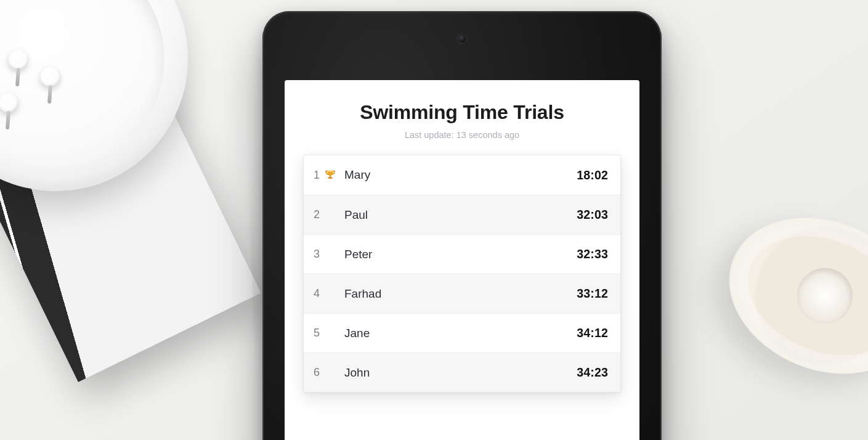  I want to click on rank-cell: 4, so click(325, 293).